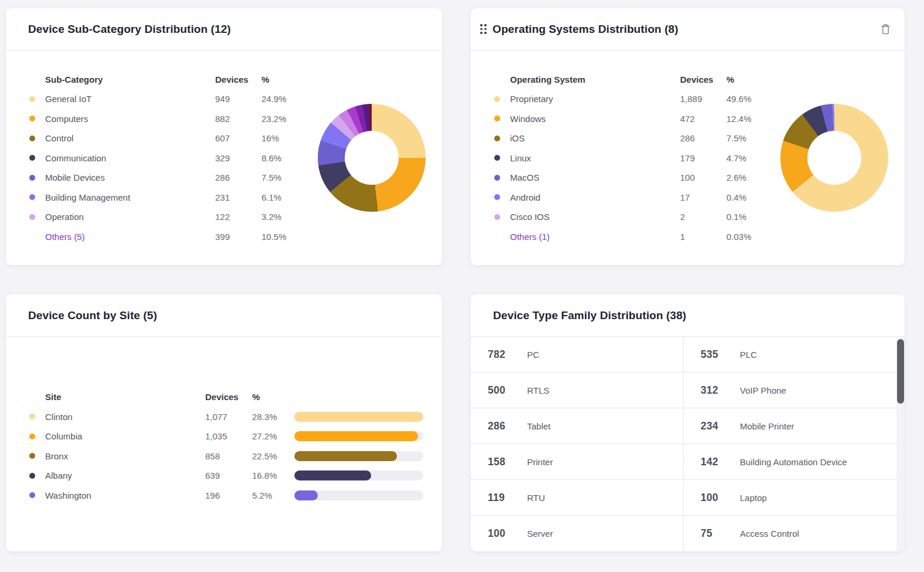  What do you see at coordinates (704, 119) in the screenshot?
I see `row-devices: 472` at bounding box center [704, 119].